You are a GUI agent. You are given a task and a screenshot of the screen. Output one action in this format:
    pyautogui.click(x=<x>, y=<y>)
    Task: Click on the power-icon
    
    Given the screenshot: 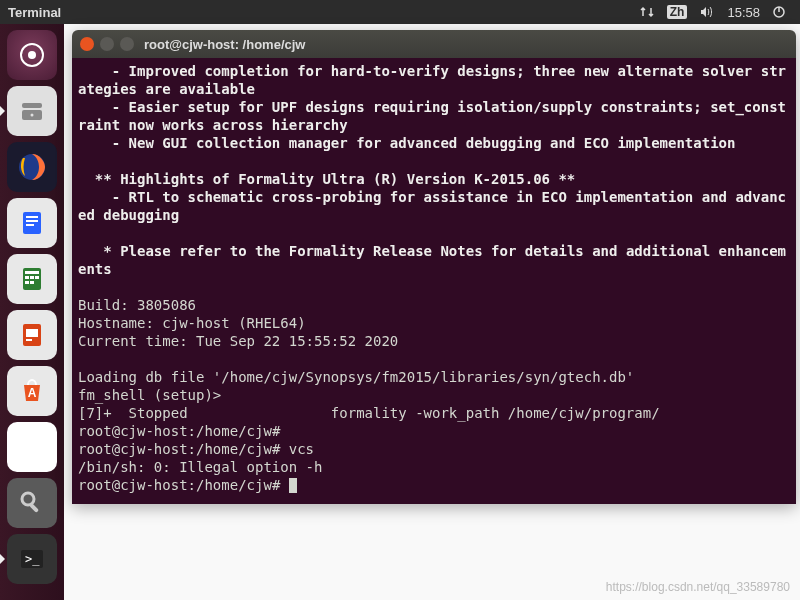 What is the action you would take?
    pyautogui.click(x=779, y=12)
    